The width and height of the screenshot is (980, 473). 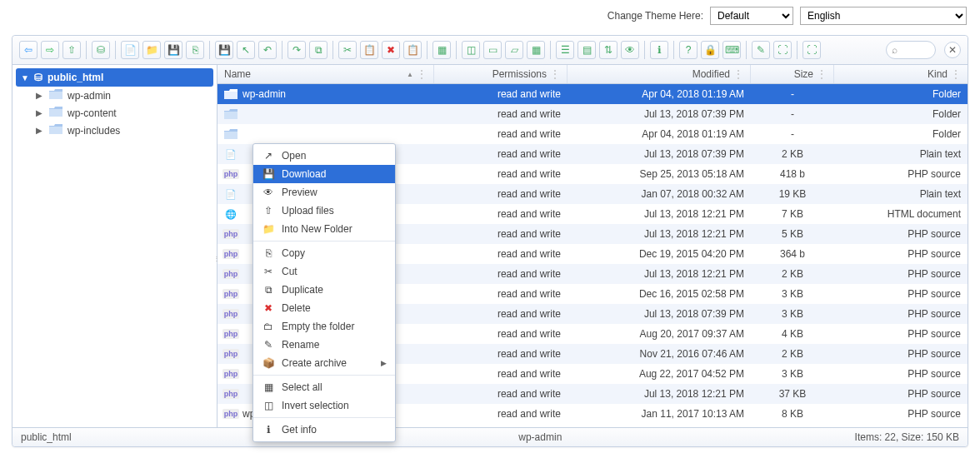 I want to click on column-permissions: Permissions⋮, so click(x=501, y=74).